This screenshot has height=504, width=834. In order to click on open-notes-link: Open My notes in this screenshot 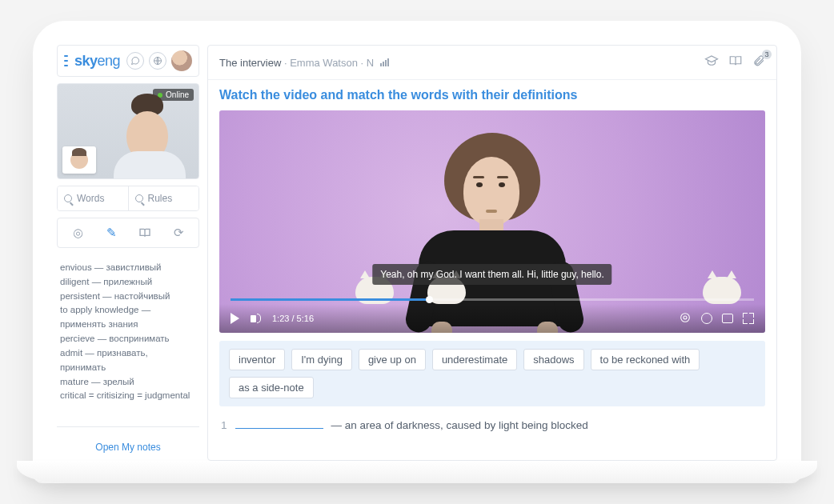, I will do `click(128, 447)`.